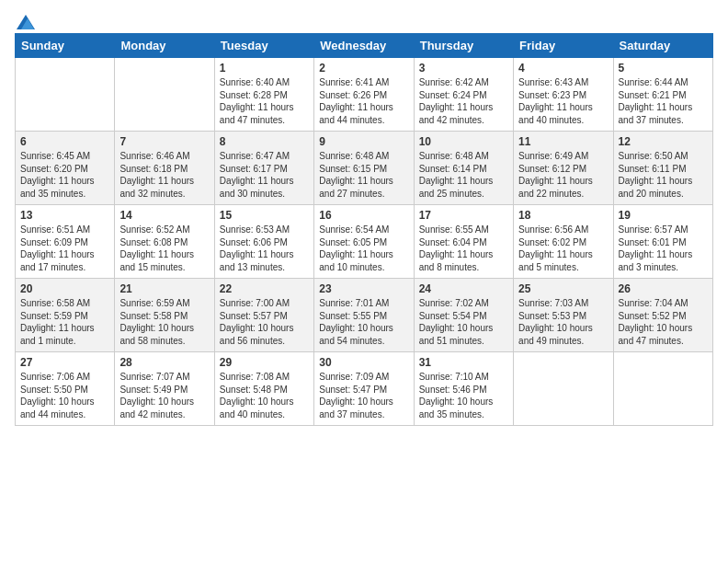 The height and width of the screenshot is (563, 728). I want to click on column-header-monday: Monday, so click(165, 46).